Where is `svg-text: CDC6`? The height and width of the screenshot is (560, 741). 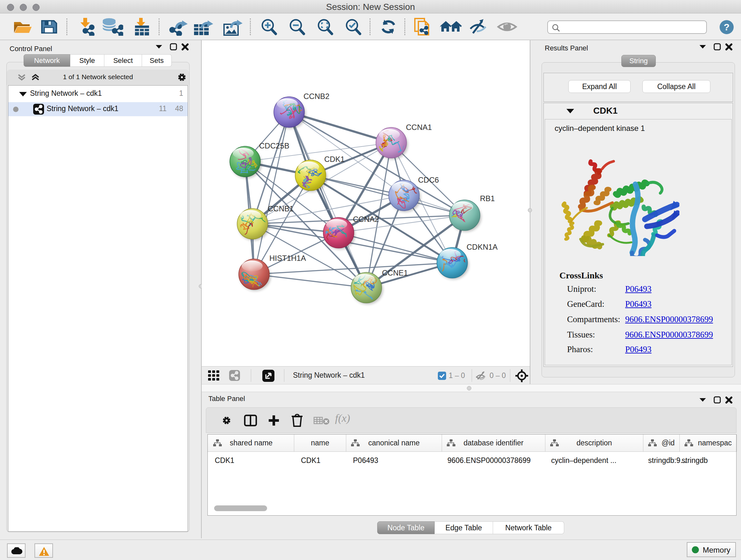 svg-text: CDC6 is located at coordinates (428, 180).